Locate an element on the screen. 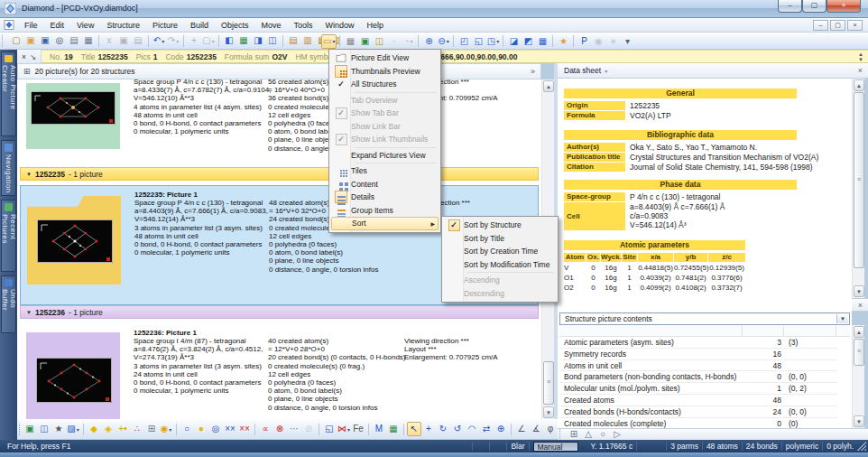  mdi-close-button: × is located at coordinates (855, 25).